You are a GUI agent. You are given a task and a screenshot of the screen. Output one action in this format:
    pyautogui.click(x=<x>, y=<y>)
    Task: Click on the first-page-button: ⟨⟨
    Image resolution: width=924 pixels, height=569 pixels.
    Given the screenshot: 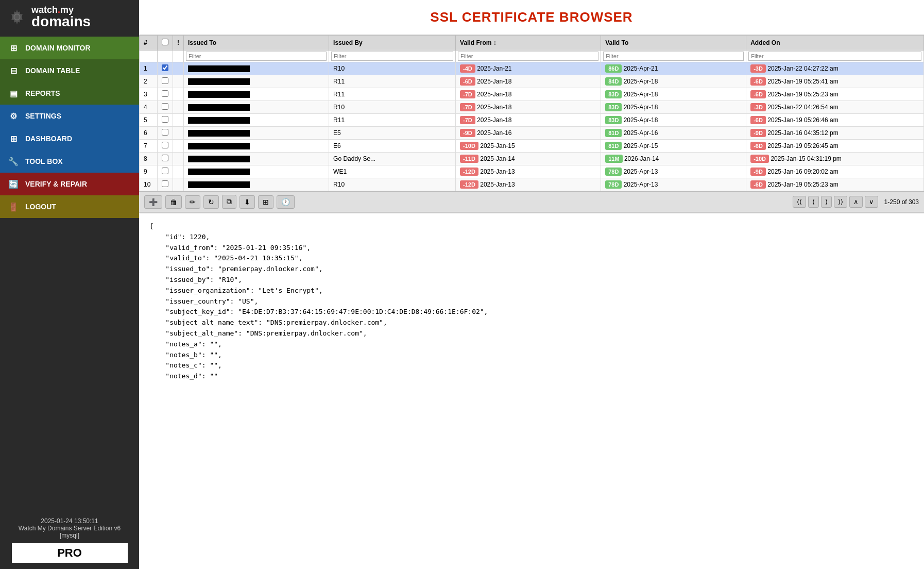 What is the action you would take?
    pyautogui.click(x=799, y=202)
    